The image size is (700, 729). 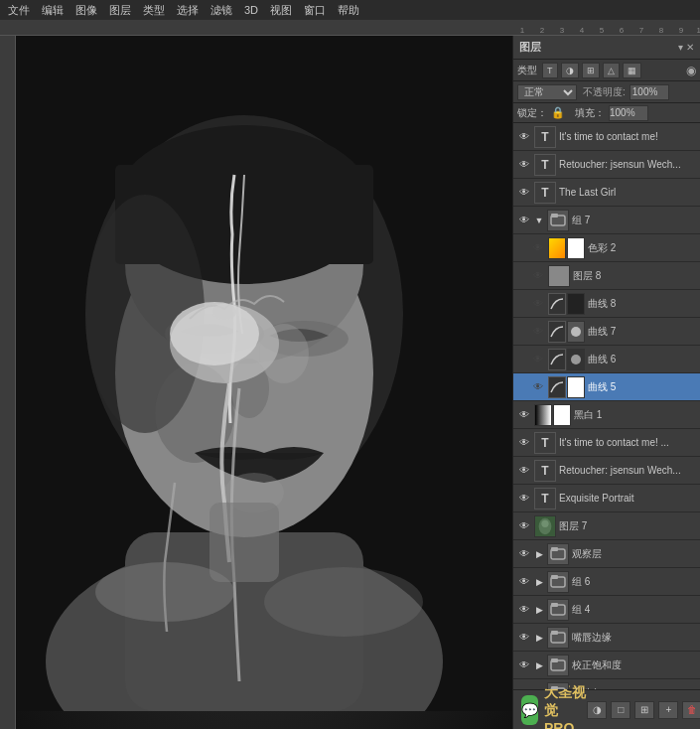 I want to click on filter-adj-btn: ◑, so click(x=570, y=71).